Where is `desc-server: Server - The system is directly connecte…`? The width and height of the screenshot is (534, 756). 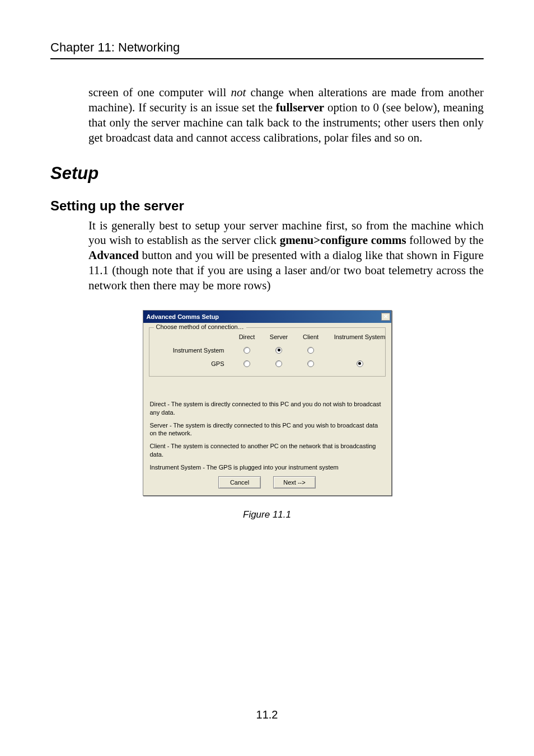
desc-server: Server - The system is directly connecte… is located at coordinates (268, 430).